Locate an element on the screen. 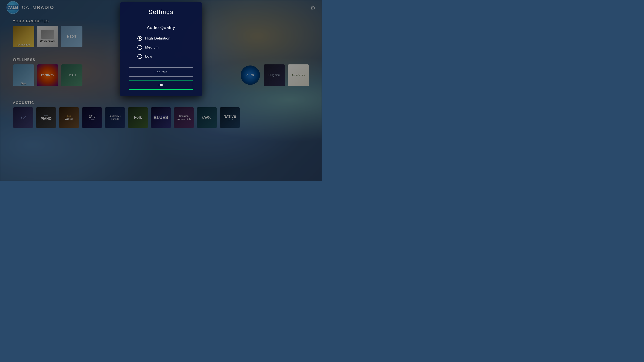 This screenshot has height=362, width=644. audio-quality-title: Audio Quality is located at coordinates (161, 28).